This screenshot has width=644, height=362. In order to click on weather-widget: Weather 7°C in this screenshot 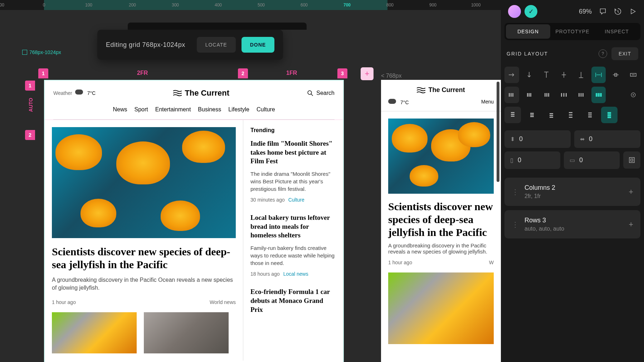, I will do `click(74, 93)`.